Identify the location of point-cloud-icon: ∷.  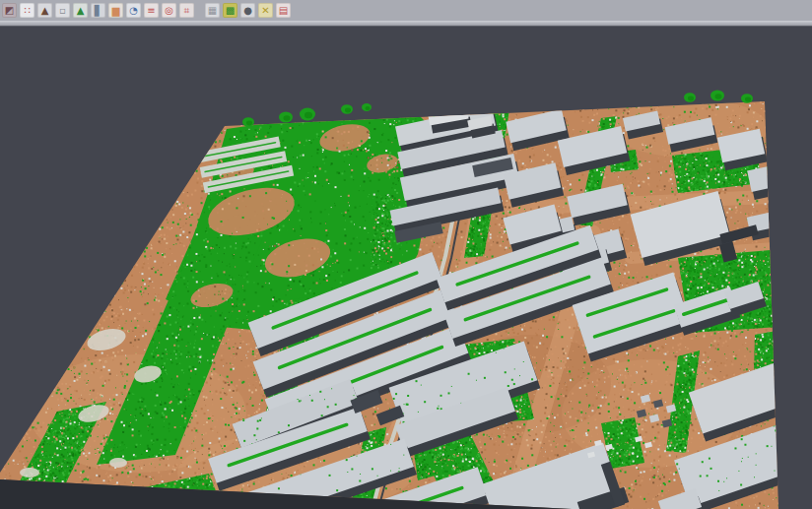
(28, 10).